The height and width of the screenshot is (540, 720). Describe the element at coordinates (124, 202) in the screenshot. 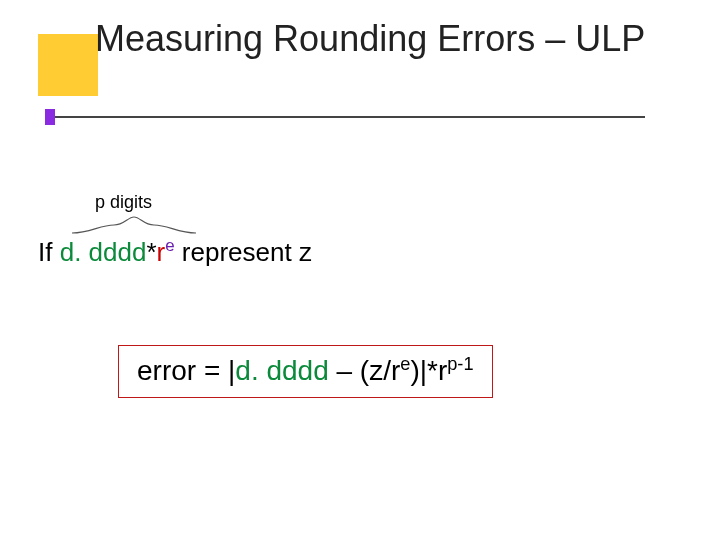

I see `p-digits-label: p digits` at that location.